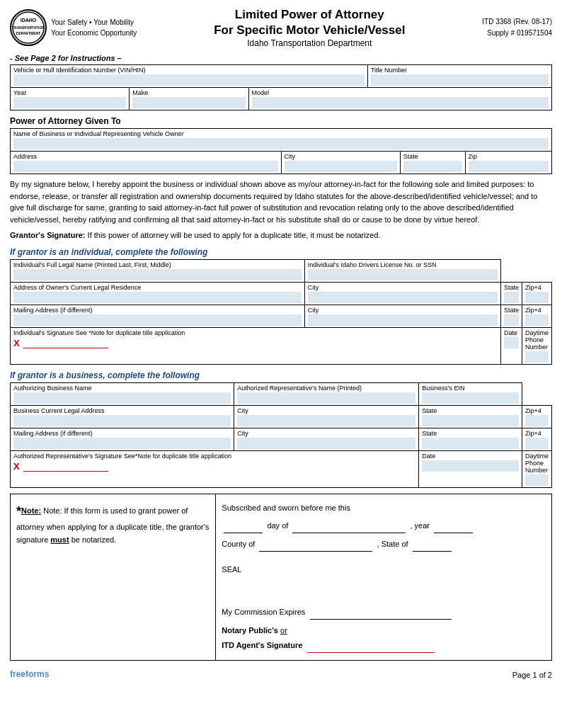  Describe the element at coordinates (214, 456) in the screenshot. I see `biz-sig-label: Authorized Representative's Signature Se…` at that location.